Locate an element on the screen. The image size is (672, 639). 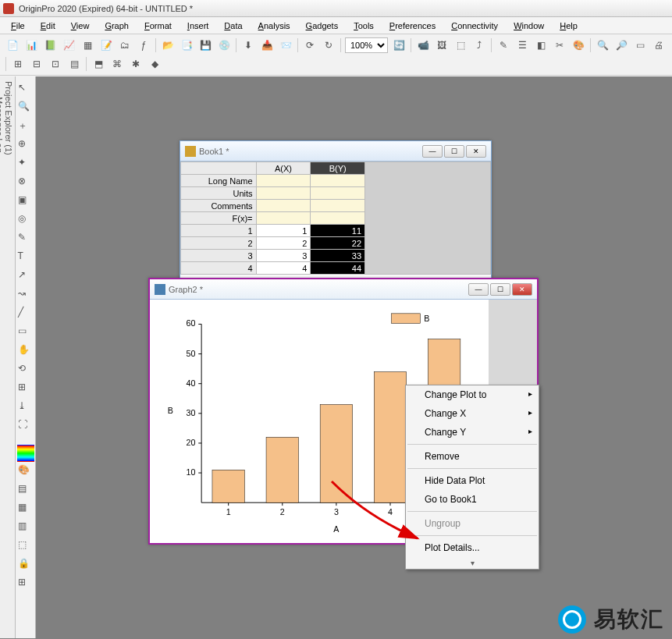
new-notes-icon: 📝 is located at coordinates (106, 45).